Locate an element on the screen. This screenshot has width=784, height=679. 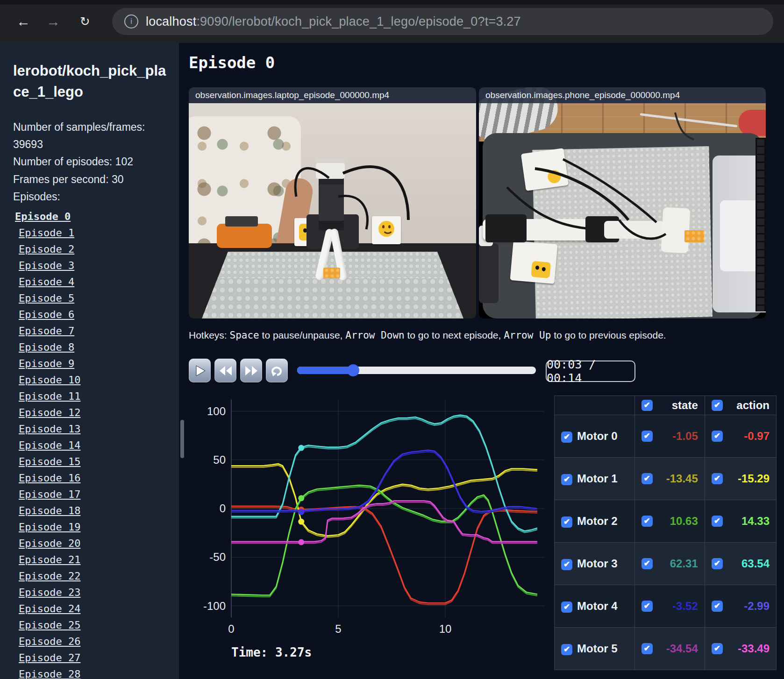
episode-link: Episode 15 is located at coordinates (99, 461).